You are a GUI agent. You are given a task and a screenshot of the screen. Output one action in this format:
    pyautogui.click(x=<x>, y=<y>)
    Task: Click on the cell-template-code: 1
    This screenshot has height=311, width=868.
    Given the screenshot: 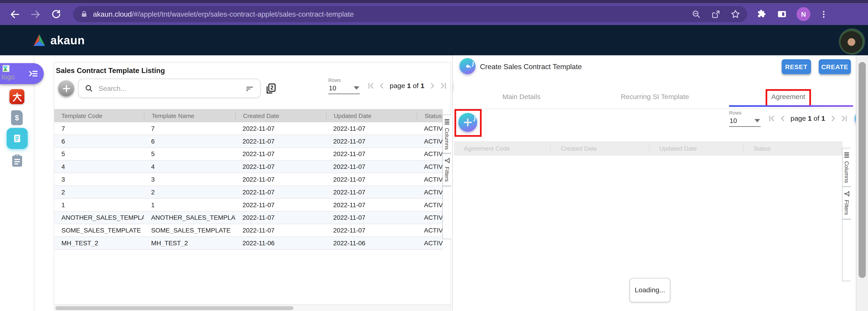 What is the action you would take?
    pyautogui.click(x=99, y=205)
    